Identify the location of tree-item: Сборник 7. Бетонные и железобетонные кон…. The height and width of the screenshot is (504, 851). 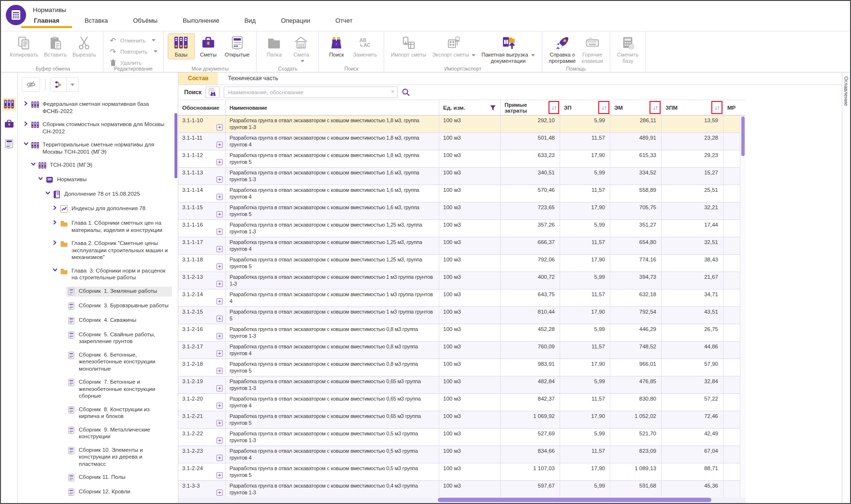
(95, 389).